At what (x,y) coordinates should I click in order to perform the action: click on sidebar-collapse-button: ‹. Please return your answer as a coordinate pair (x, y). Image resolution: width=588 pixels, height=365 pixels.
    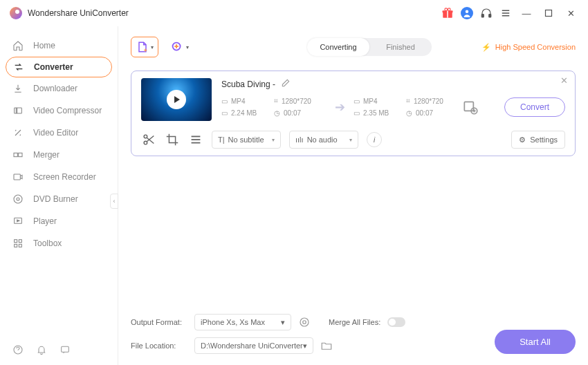
    Looking at the image, I should click on (114, 201).